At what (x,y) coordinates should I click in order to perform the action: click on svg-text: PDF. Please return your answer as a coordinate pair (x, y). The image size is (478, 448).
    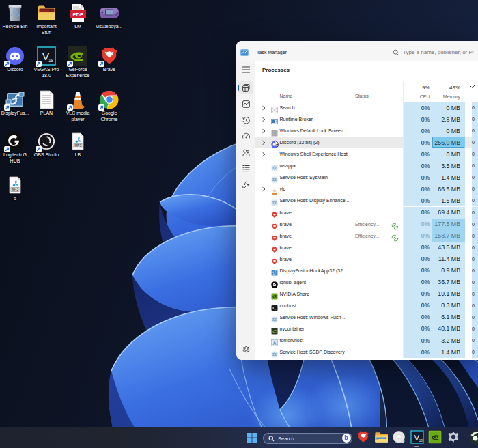
    Looking at the image, I should click on (78, 15).